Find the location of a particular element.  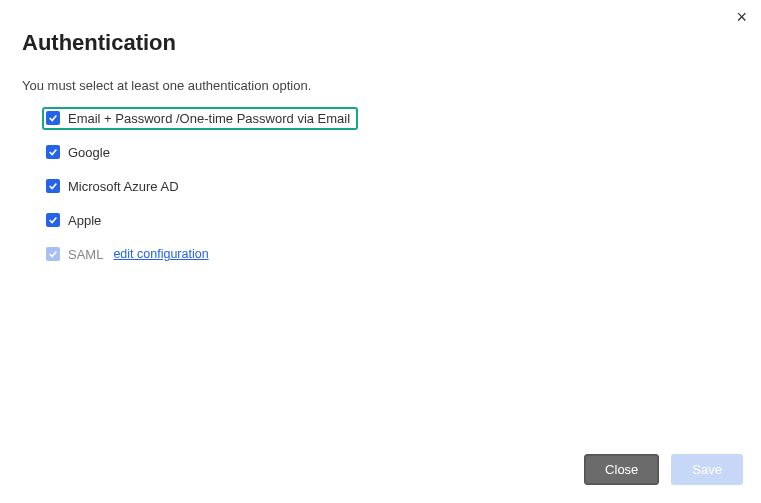

page-title: Authentication is located at coordinates (380, 43).